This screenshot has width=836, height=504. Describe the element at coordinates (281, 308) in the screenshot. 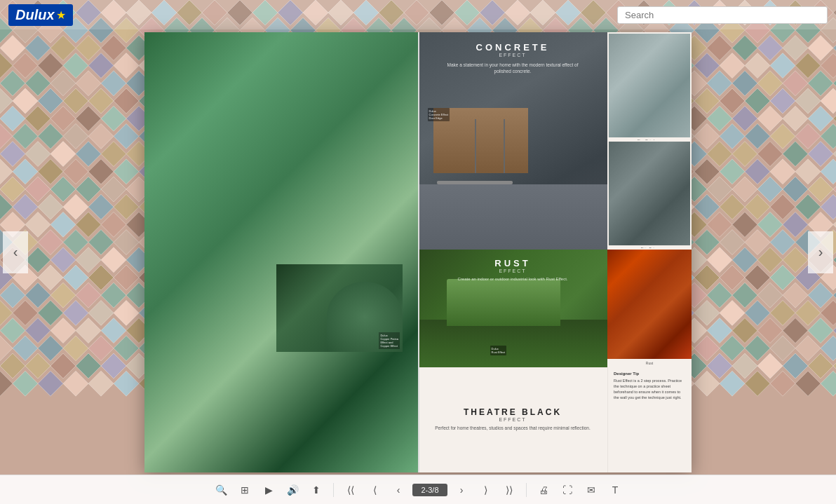

I see `patina-images: DuluxCopper PatinaEffect andCopper Effec…` at that location.